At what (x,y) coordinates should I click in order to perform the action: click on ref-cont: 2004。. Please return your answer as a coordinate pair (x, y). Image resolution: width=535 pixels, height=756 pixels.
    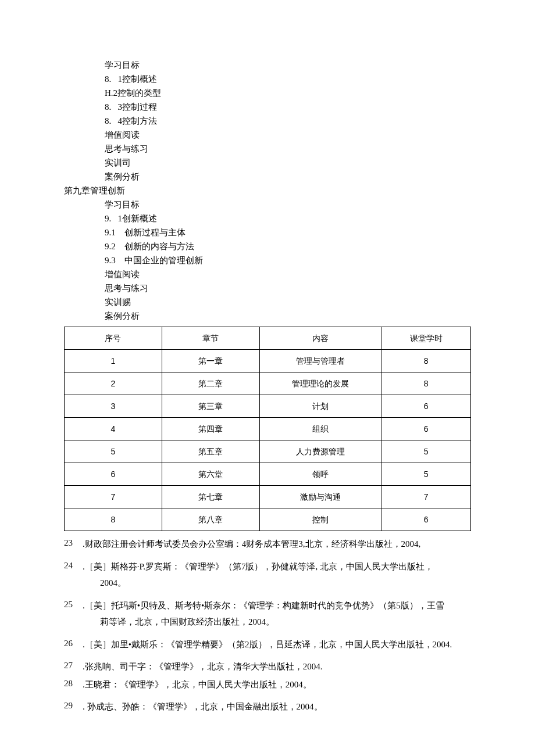
    Looking at the image, I should click on (280, 583).